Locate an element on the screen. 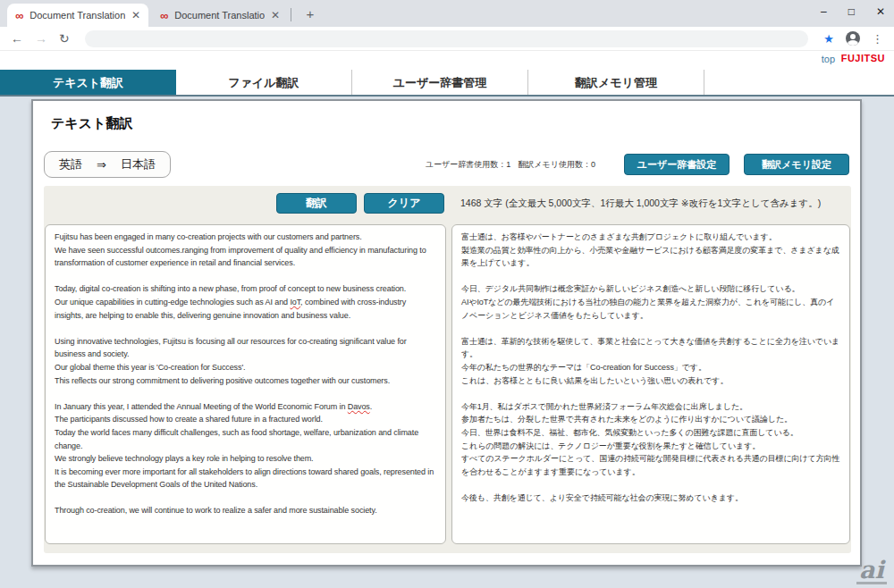 Image resolution: width=894 pixels, height=588 pixels. char-count-label: 1468 文字 (全文最大 5,000文字、1行最大 1,000文字 ※改行を1… is located at coordinates (640, 204).